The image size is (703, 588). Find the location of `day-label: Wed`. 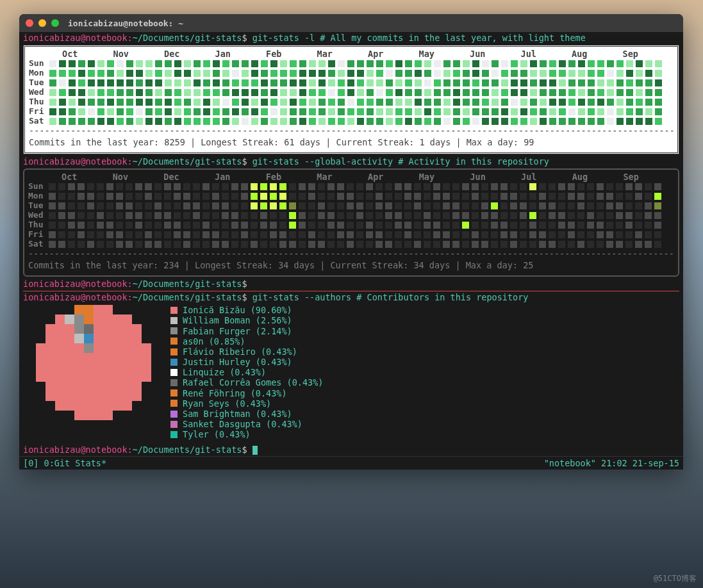

day-label: Wed is located at coordinates (39, 92).